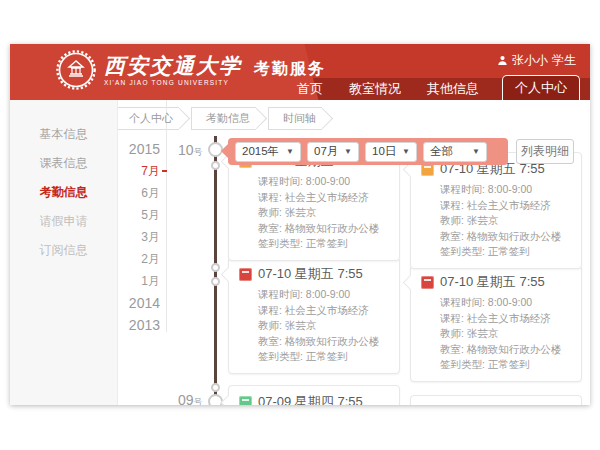 The width and height of the screenshot is (600, 450). What do you see at coordinates (139, 193) in the screenshot?
I see `month-nav-jun: 6月` at bounding box center [139, 193].